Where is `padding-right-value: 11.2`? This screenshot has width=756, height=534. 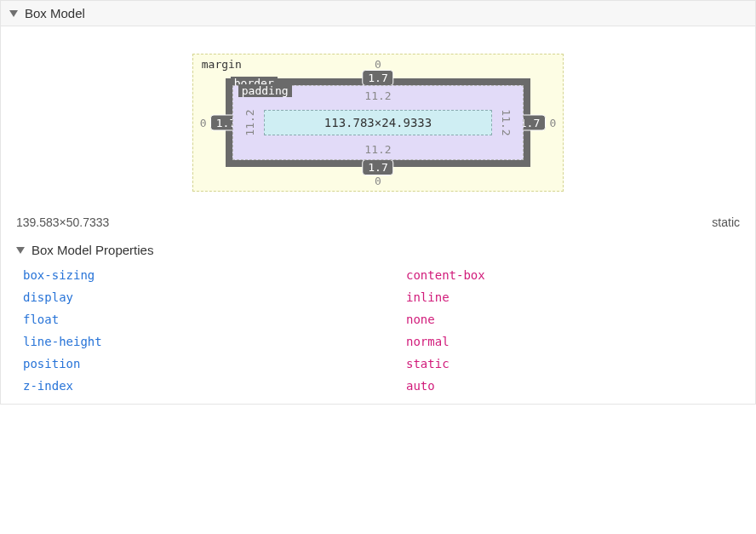 padding-right-value: 11.2 is located at coordinates (506, 123).